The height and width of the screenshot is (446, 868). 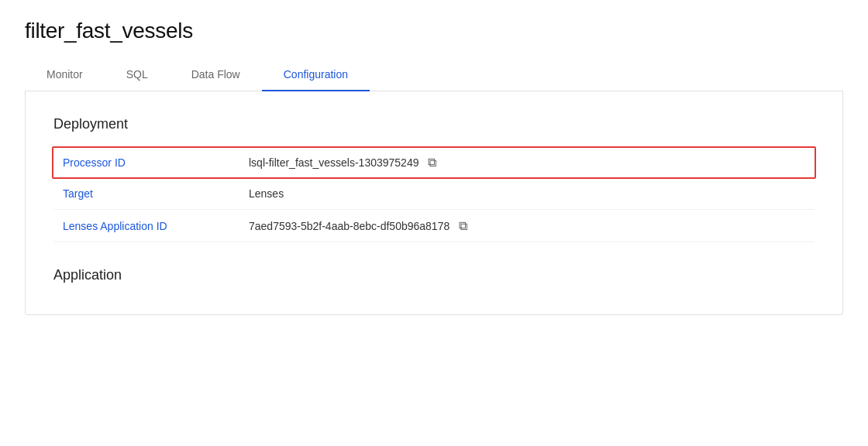 What do you see at coordinates (215, 75) in the screenshot?
I see `tab-data-flow: Data Flow` at bounding box center [215, 75].